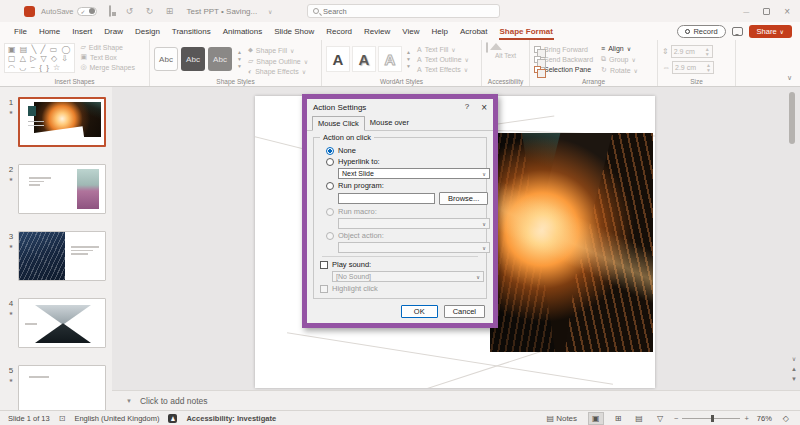 Image resolution: width=800 pixels, height=425 pixels. I want to click on autosave-toggle, so click(87, 12).